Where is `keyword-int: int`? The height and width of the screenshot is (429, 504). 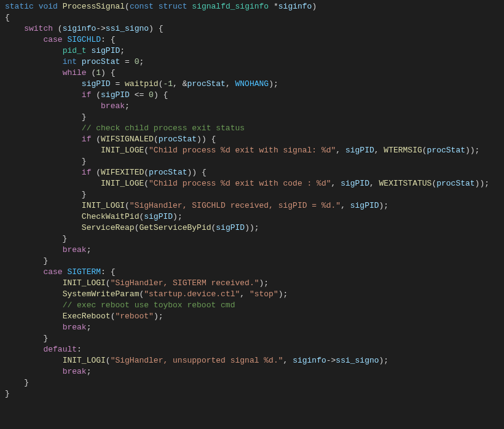 keyword-int: int is located at coordinates (70, 61).